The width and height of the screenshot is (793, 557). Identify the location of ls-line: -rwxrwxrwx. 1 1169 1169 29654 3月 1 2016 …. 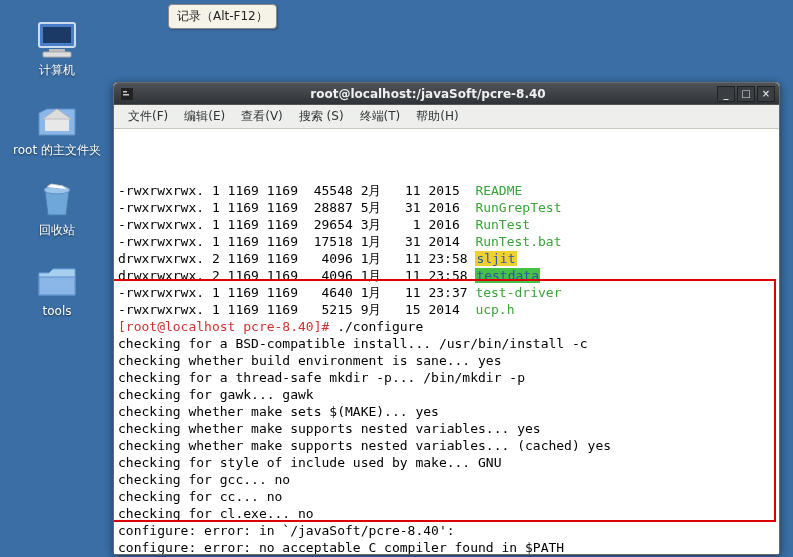
(446, 224).